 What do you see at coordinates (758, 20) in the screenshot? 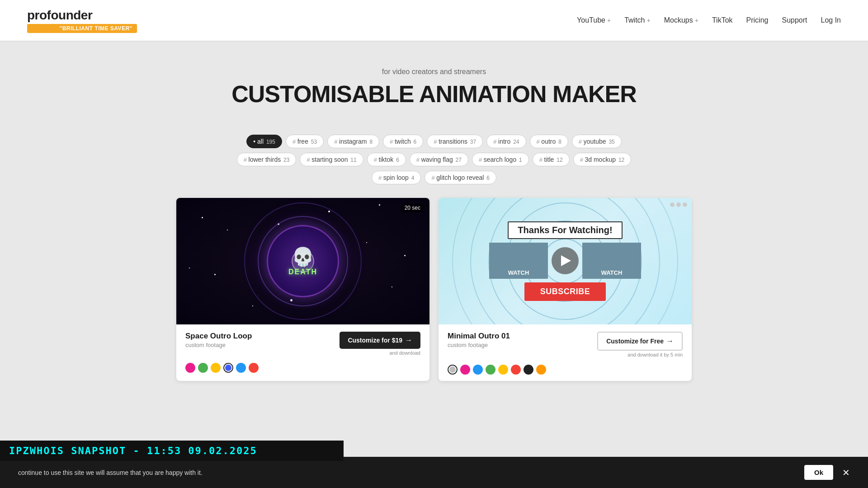
I see `nav-item-pricing: Pricing` at bounding box center [758, 20].